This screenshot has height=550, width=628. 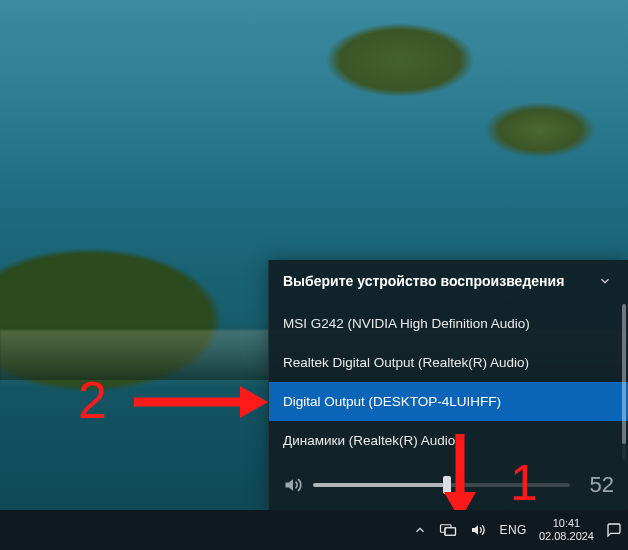 I want to click on tray-volume-icon, so click(x=478, y=530).